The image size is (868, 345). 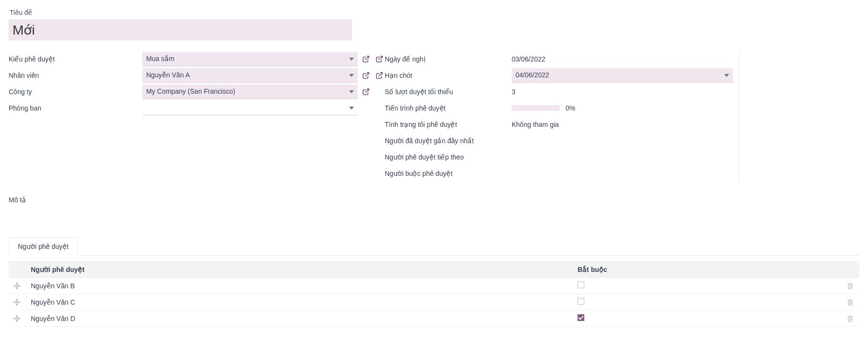 What do you see at coordinates (707, 270) in the screenshot?
I see `col-header-required: Bắt buộc` at bounding box center [707, 270].